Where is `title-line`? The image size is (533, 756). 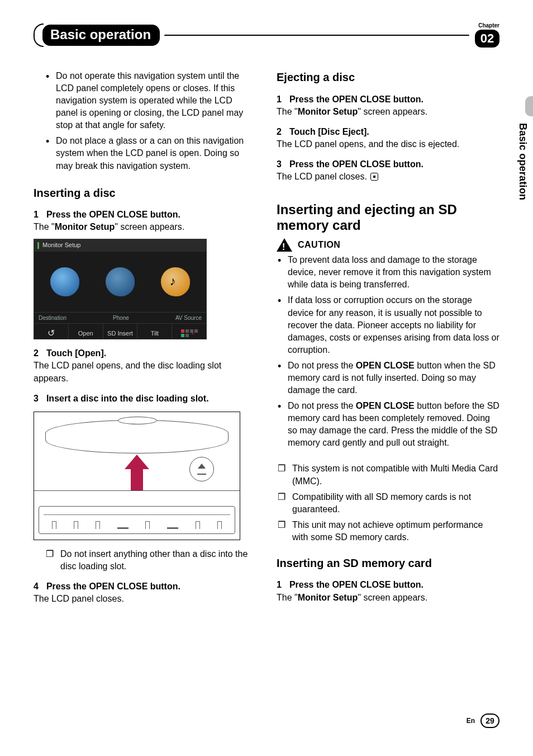
title-line is located at coordinates (317, 35).